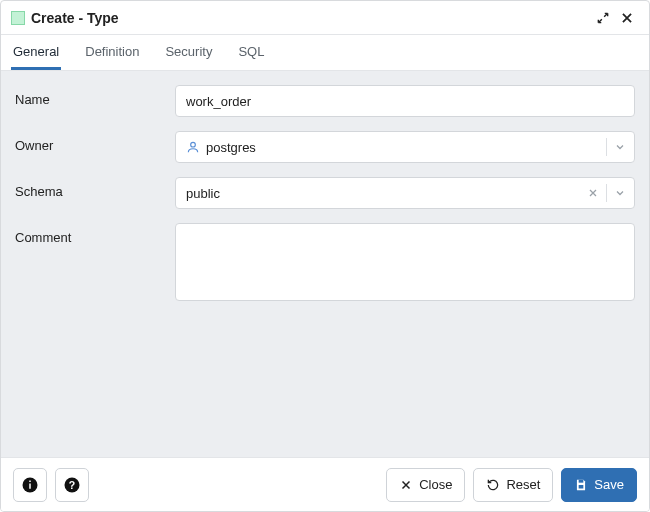 The height and width of the screenshot is (512, 650). I want to click on dialog-header: Create - Type, so click(325, 18).